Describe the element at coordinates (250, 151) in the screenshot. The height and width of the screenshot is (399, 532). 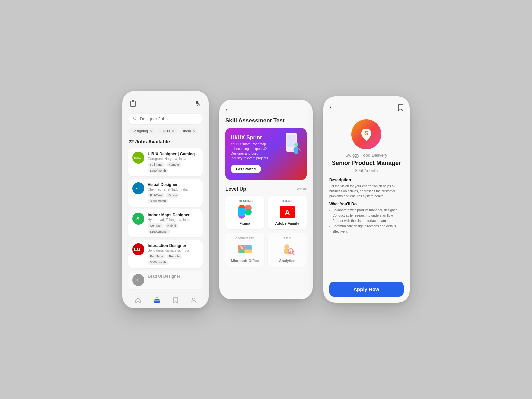
I see `promo-desc: Your Ultimate Roadmap to becoming a expe…` at that location.